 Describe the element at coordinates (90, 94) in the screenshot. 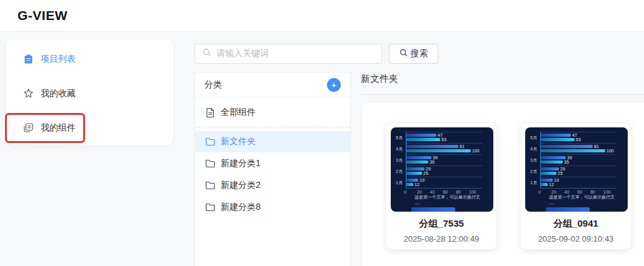

I see `sidebar-list: 项目列表 我的收藏 我的组件` at that location.